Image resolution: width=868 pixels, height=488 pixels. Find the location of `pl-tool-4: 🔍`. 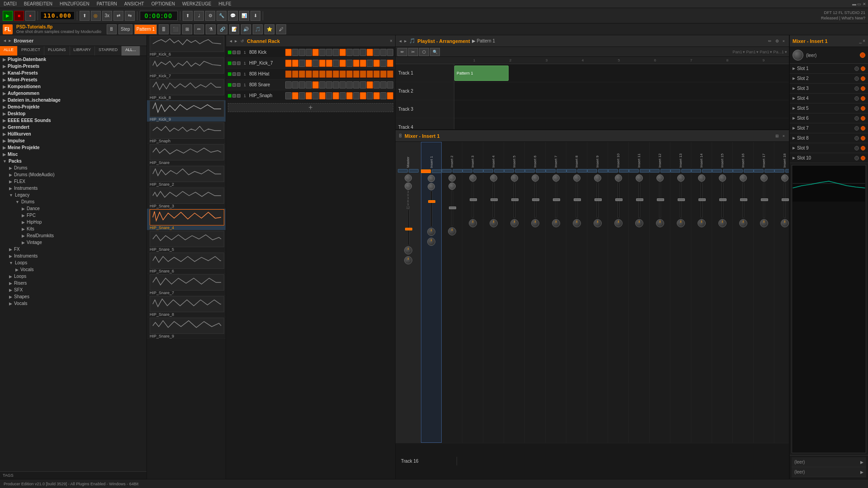

pl-tool-4: 🔍 is located at coordinates (435, 52).